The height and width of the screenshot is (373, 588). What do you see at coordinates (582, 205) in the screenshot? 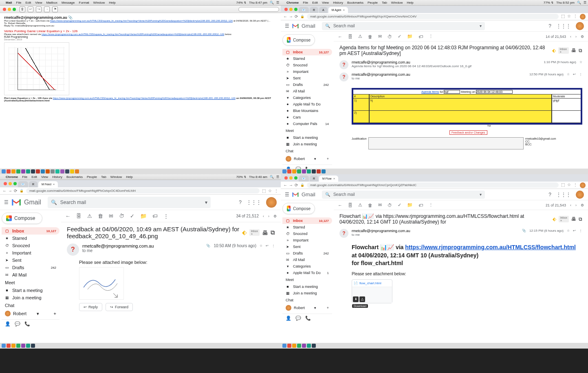
I see `settings-icon: ⚙` at bounding box center [582, 205].